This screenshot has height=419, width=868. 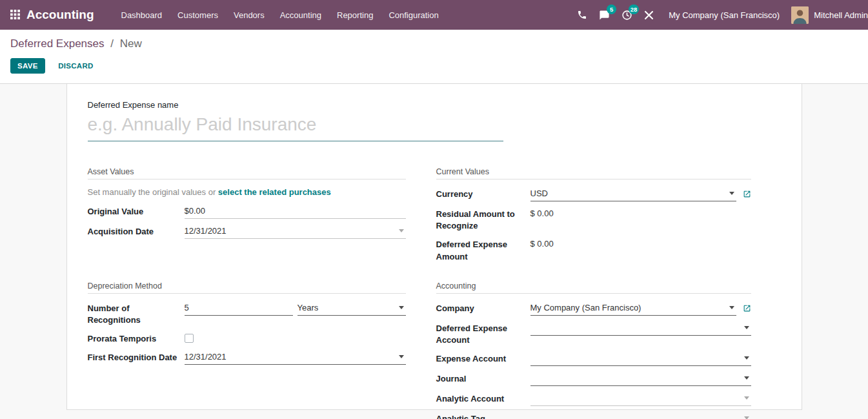 What do you see at coordinates (296, 232) in the screenshot?
I see `acquisition-date-select: 12/31/2021` at bounding box center [296, 232].